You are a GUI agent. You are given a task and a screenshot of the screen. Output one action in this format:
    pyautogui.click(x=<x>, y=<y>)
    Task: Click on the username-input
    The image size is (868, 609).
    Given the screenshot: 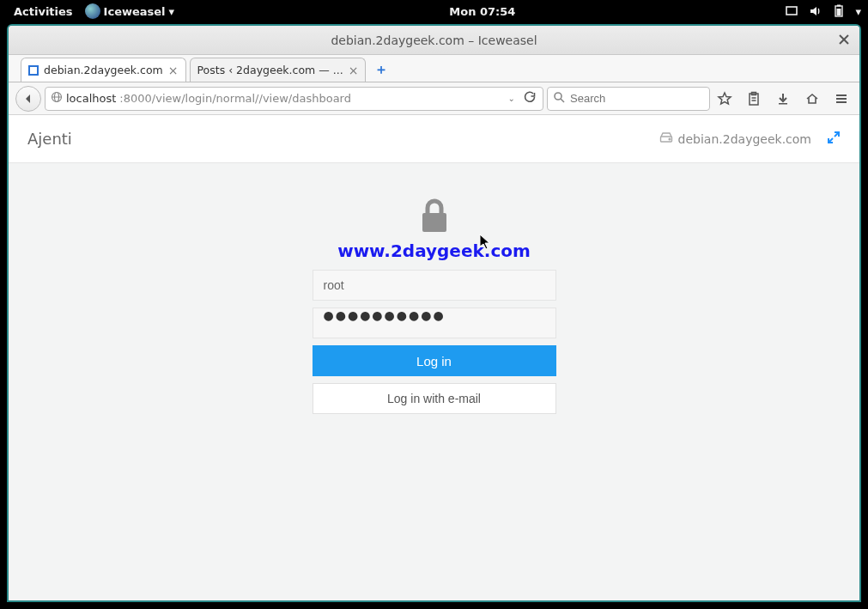 What is the action you would take?
    pyautogui.click(x=434, y=285)
    